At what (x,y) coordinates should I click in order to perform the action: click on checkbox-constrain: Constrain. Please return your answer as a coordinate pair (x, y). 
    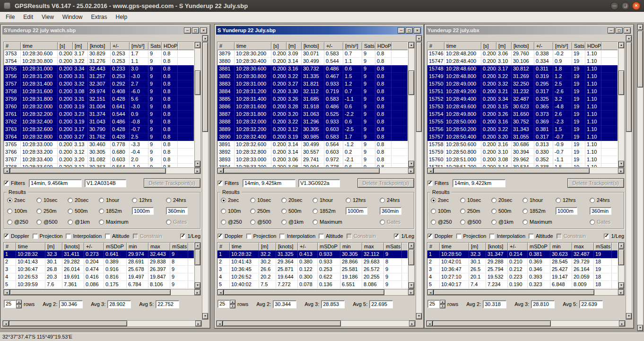
    Looking at the image, I should click on (148, 236).